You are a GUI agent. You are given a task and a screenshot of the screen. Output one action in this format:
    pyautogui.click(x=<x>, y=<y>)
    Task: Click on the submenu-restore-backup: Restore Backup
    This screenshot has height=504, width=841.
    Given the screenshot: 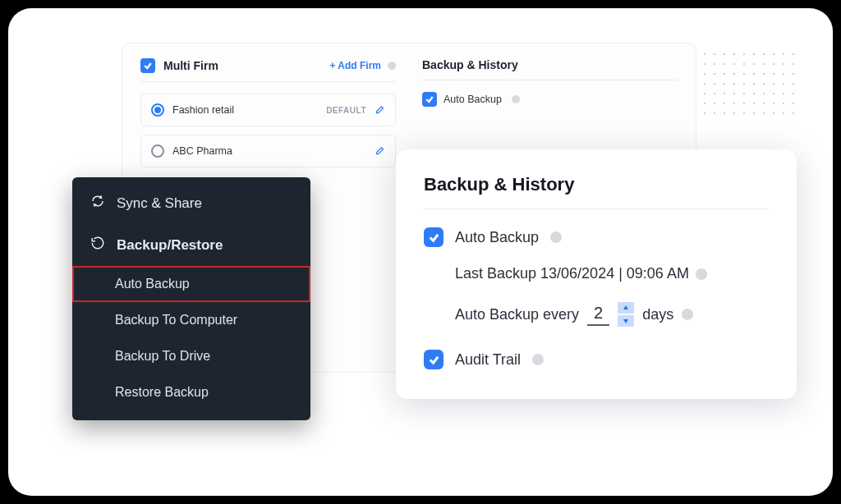 What is the action you would take?
    pyautogui.click(x=191, y=392)
    